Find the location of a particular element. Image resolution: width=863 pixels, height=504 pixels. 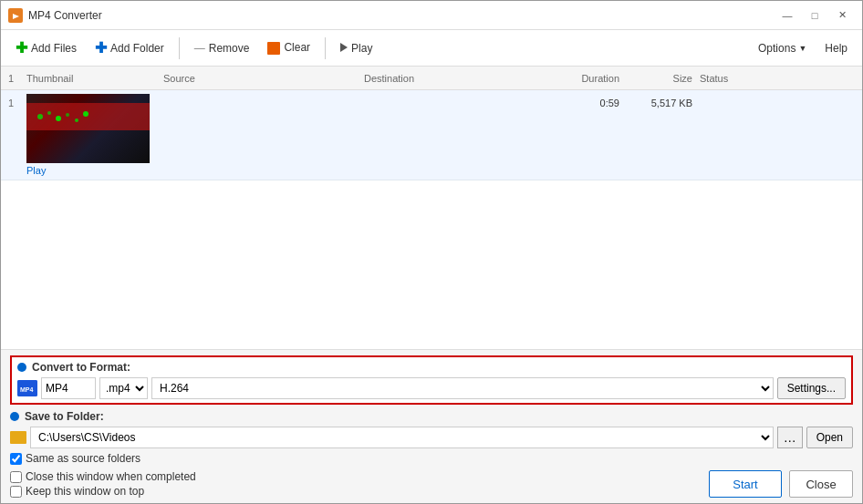

svg-text: MP4 is located at coordinates (27, 390).